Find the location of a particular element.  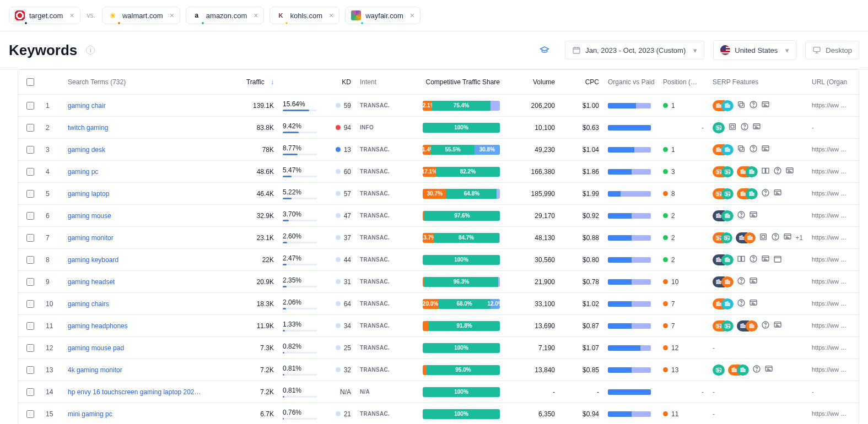

keyword-link: gaming mouse is located at coordinates (89, 216).